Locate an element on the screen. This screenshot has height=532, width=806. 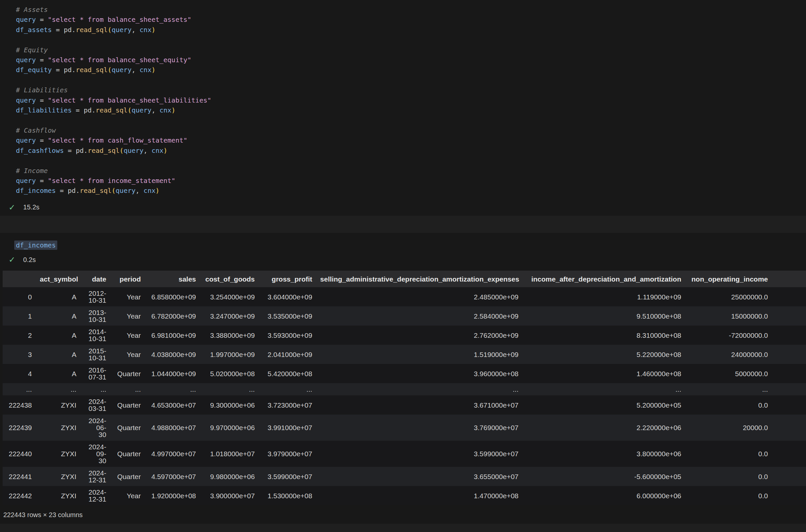
table-cell-selling: 3.671000e+07 is located at coordinates (419, 405).